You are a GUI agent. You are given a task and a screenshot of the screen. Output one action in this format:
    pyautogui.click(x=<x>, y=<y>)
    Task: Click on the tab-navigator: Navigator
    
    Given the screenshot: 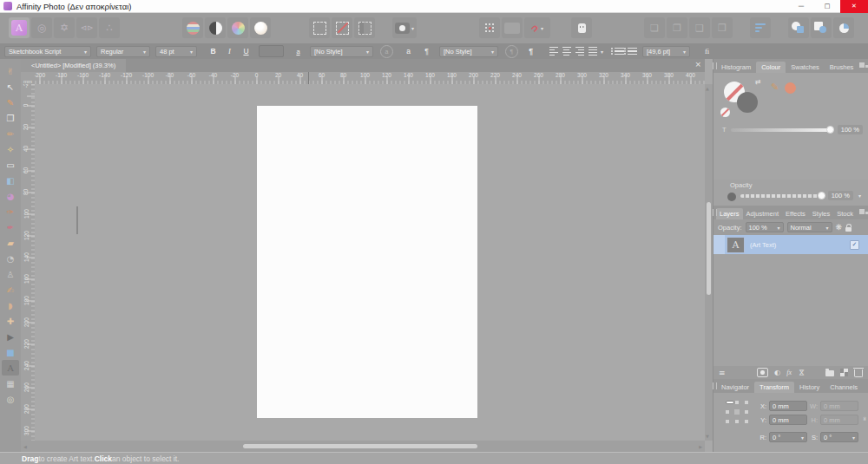 What is the action you would take?
    pyautogui.click(x=735, y=387)
    